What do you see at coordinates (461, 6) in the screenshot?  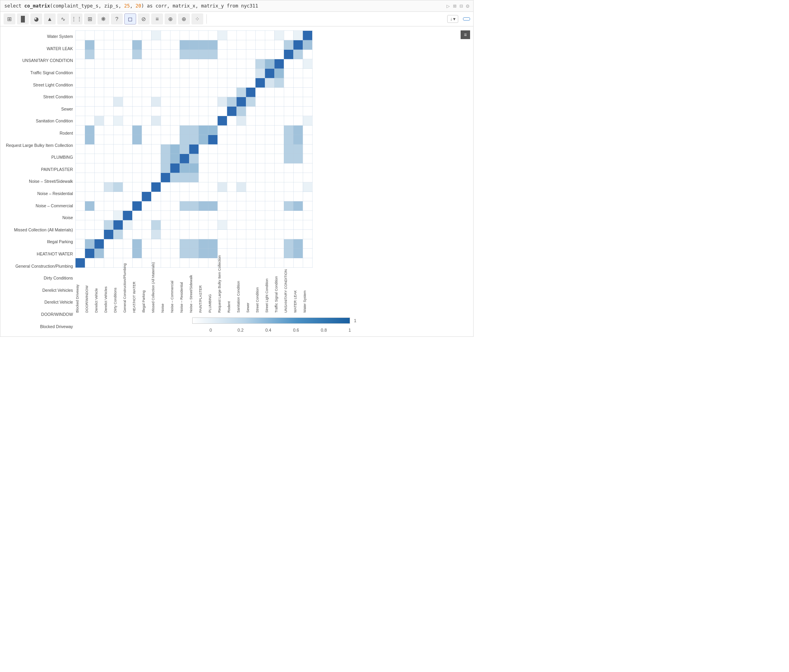 I see `table-icon: ⊟` at bounding box center [461, 6].